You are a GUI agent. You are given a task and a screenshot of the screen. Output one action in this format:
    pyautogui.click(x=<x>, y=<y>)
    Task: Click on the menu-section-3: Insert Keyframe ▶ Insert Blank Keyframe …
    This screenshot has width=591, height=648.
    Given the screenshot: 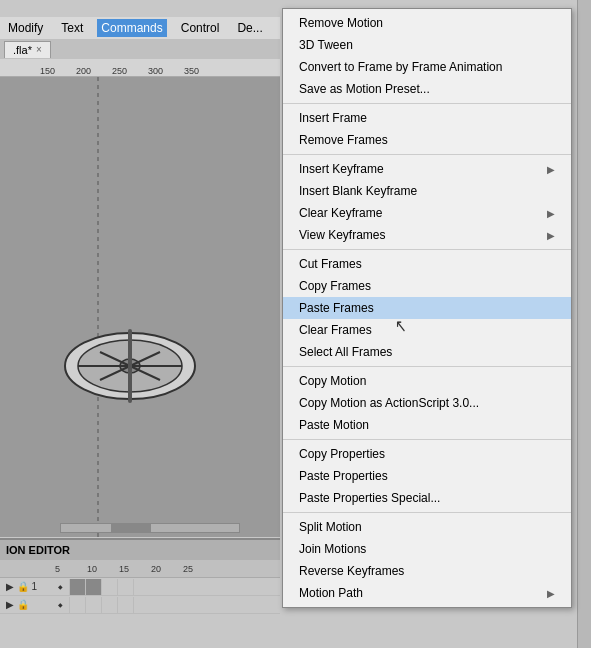 What is the action you would take?
    pyautogui.click(x=427, y=202)
    